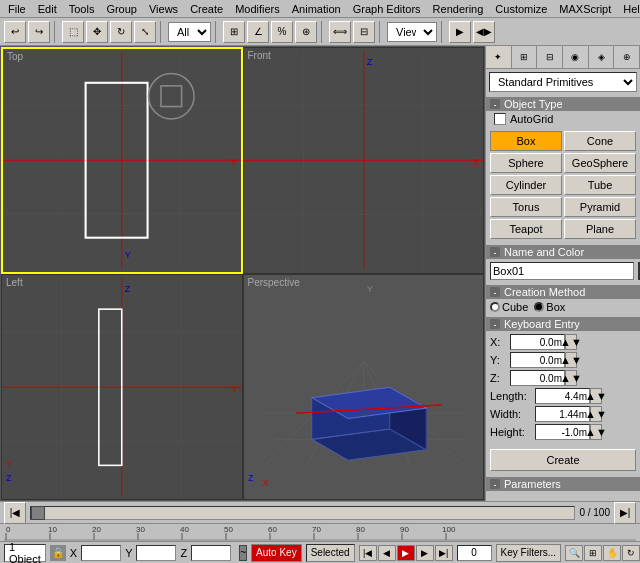 This screenshot has width=640, height=563. Describe the element at coordinates (563, 82) in the screenshot. I see `primitives-dropdown: Standard Primitives` at that location.